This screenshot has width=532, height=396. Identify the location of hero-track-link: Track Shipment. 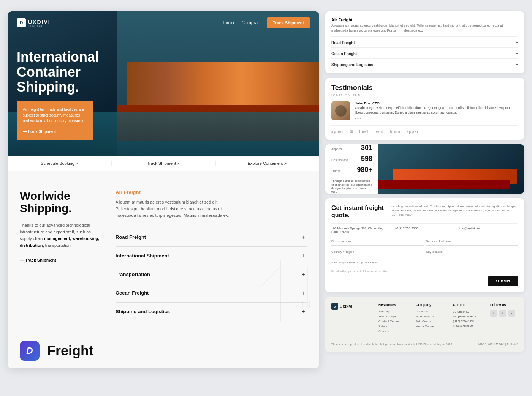
(40, 131).